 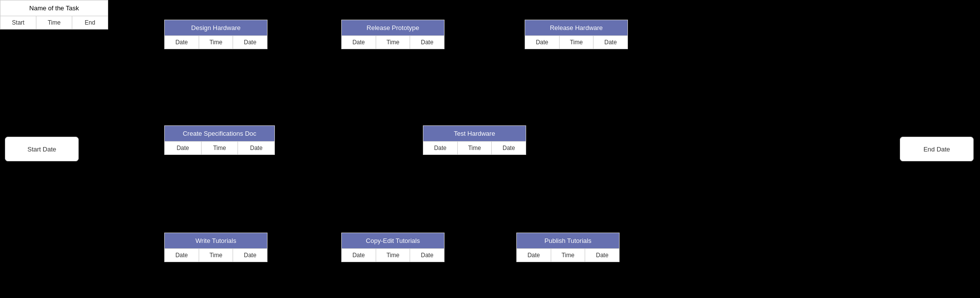 I want to click on task-row-publish-tutorials: DateTimeDate, so click(x=568, y=255).